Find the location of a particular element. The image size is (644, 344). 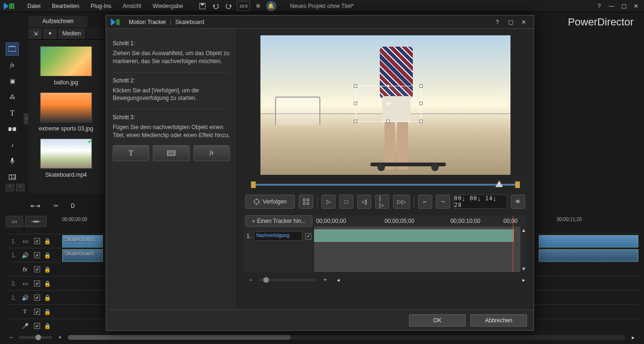

dialog-maximize-icon: ▢ is located at coordinates (510, 22).